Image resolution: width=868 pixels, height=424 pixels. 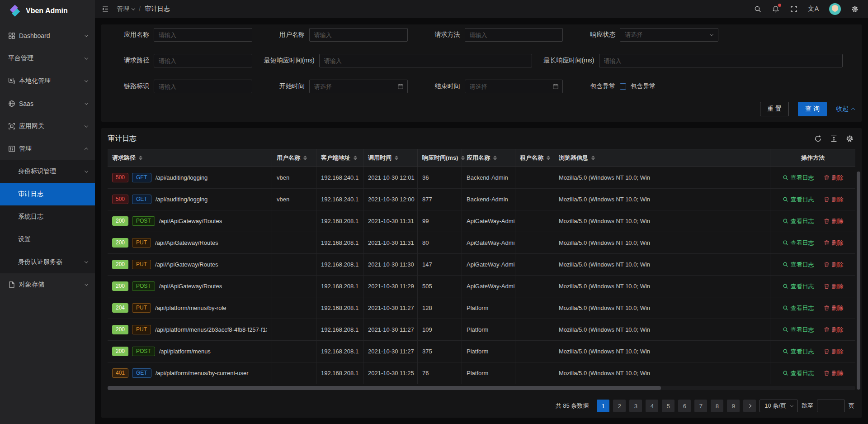 I want to click on sidebar-item-设置: 设置, so click(x=47, y=239).